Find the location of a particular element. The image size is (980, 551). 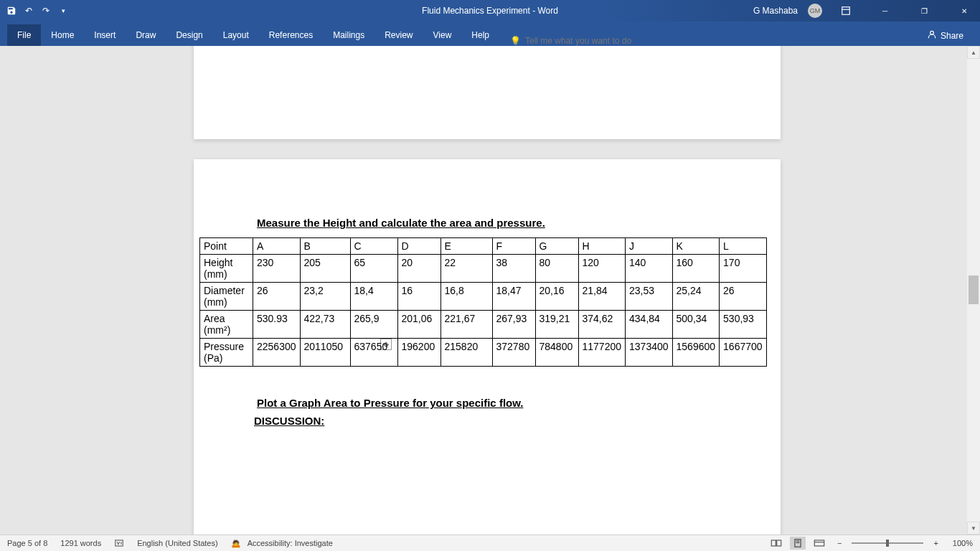

vertical-scrollbar: ▲ ▼ is located at coordinates (974, 290).